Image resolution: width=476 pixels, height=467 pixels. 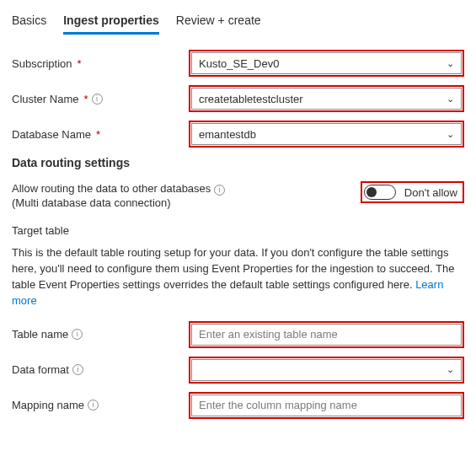 I want to click on target-desc-text: This is the default table routing setup …, so click(x=233, y=268).